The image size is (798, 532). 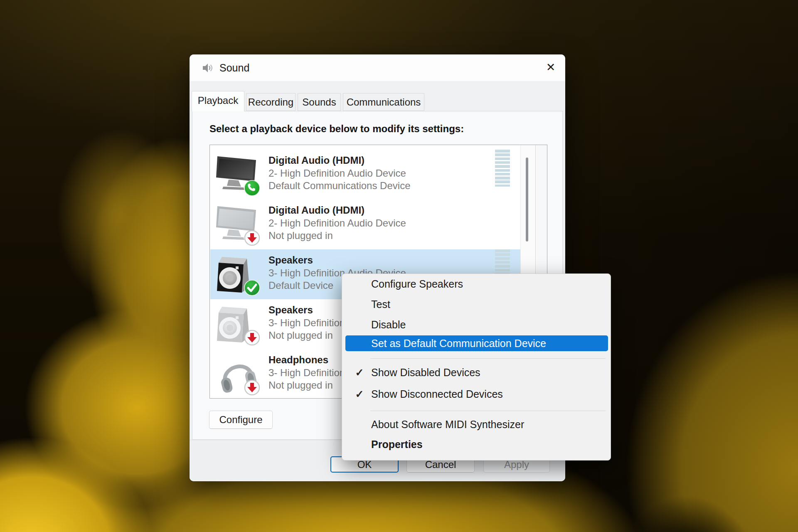 I want to click on menu-item-configure-speakers: Configure Speakers, so click(x=476, y=284).